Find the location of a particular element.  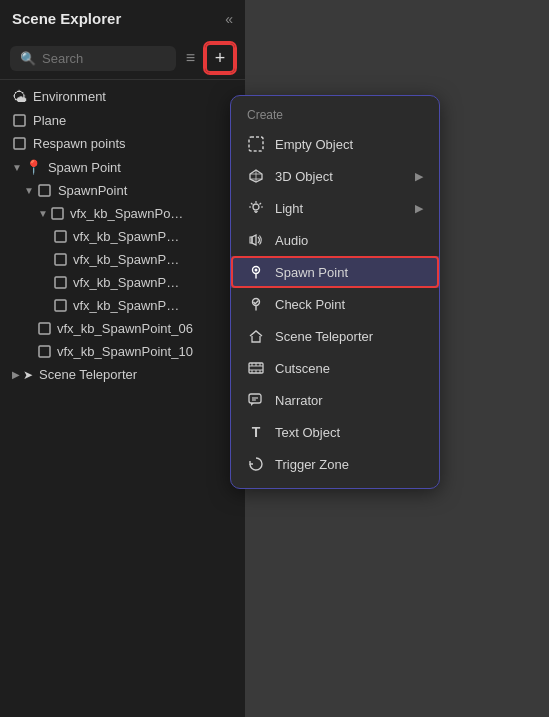

vfx3-icon is located at coordinates (60, 260).